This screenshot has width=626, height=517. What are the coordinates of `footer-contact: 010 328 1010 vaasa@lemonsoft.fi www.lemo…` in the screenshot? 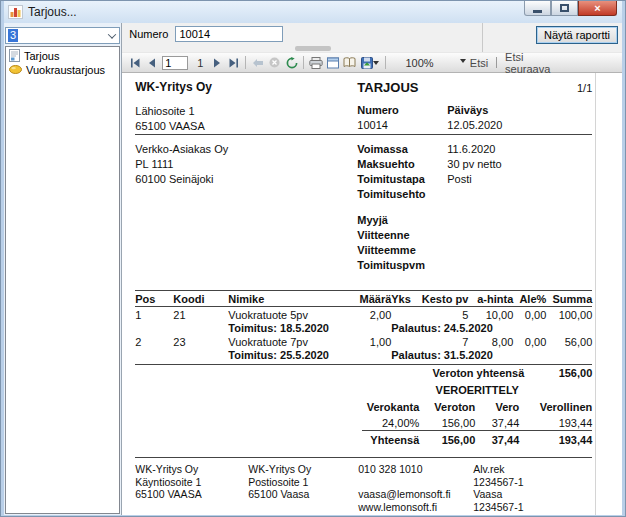 It's located at (416, 488).